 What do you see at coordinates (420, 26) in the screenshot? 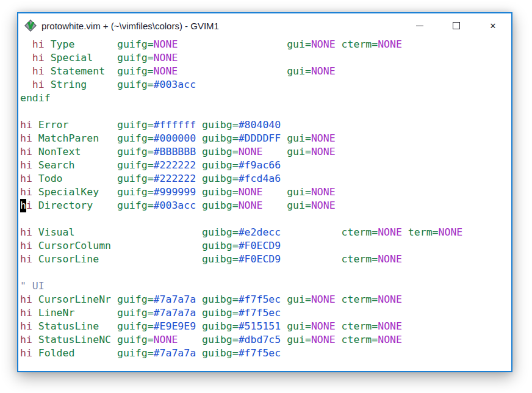
I see `minimize-icon` at bounding box center [420, 26].